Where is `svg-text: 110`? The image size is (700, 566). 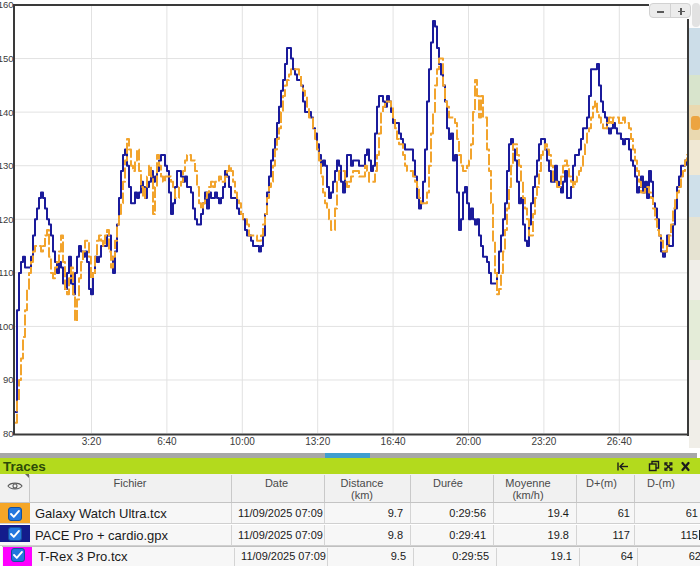 svg-text: 110 is located at coordinates (7, 272).